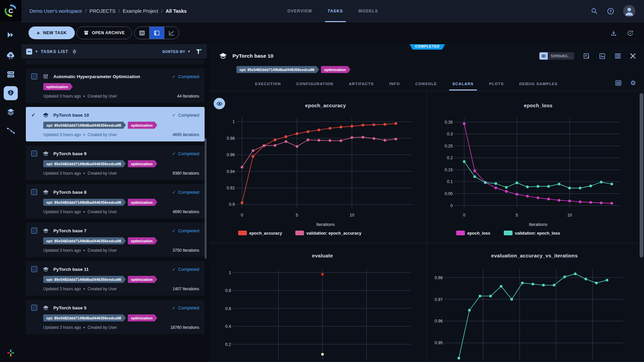  What do you see at coordinates (206, 198) in the screenshot?
I see `tasks-list-scrollbar` at bounding box center [206, 198].